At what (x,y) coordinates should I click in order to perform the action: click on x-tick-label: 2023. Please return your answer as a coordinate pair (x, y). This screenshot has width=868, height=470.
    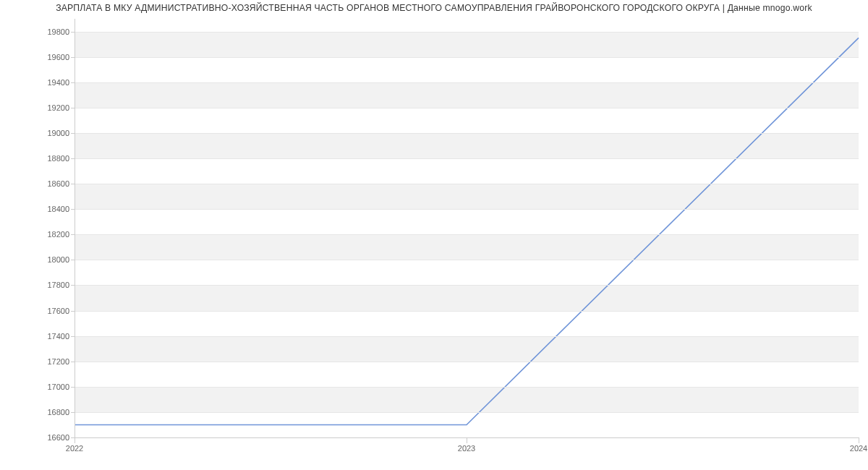
    Looking at the image, I should click on (467, 448).